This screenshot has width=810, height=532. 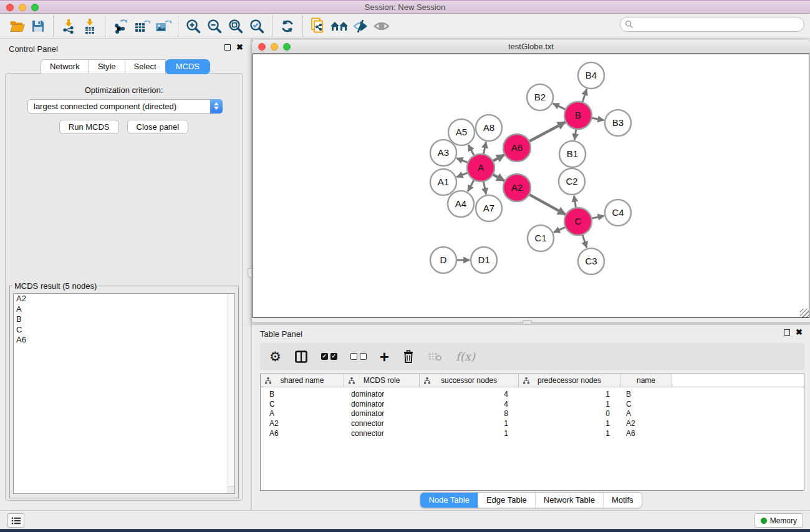 I want to click on network-window-titlebar: testGlobe.txt, so click(x=531, y=47).